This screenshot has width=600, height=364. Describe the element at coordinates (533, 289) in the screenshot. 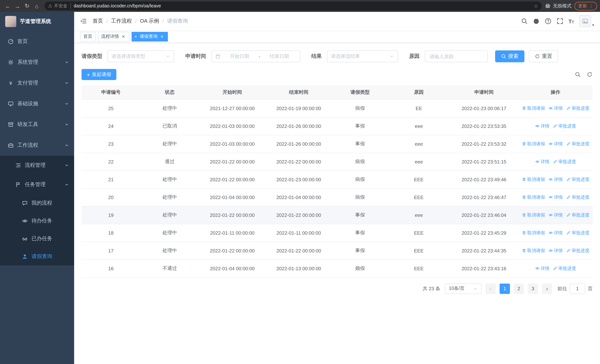

I see `page-button-3: 3` at that location.